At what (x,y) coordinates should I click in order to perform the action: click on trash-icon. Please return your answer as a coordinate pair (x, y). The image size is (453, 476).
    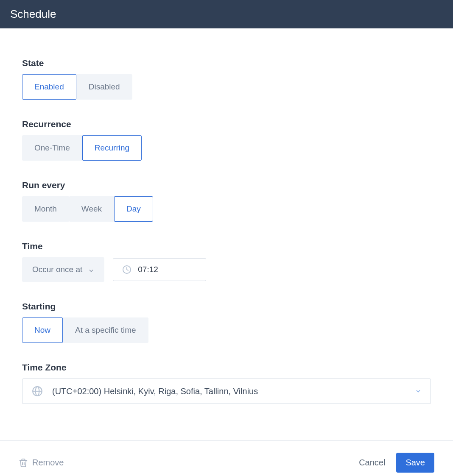
    Looking at the image, I should click on (23, 463).